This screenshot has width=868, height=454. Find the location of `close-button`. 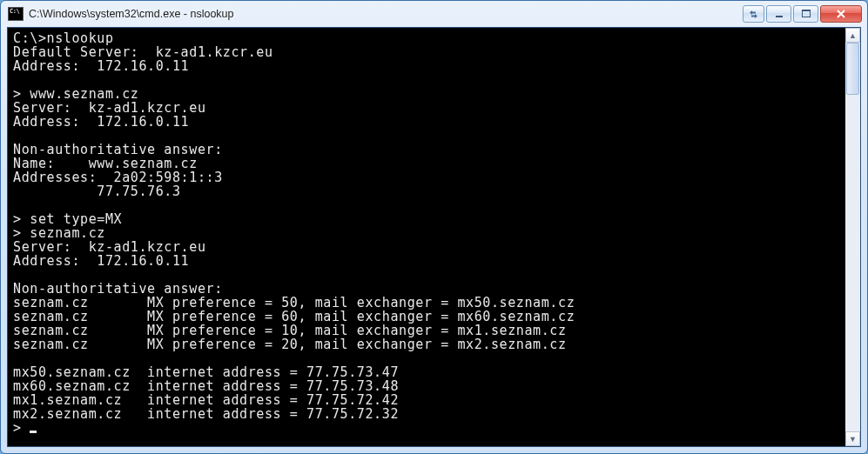

close-button is located at coordinates (841, 14).